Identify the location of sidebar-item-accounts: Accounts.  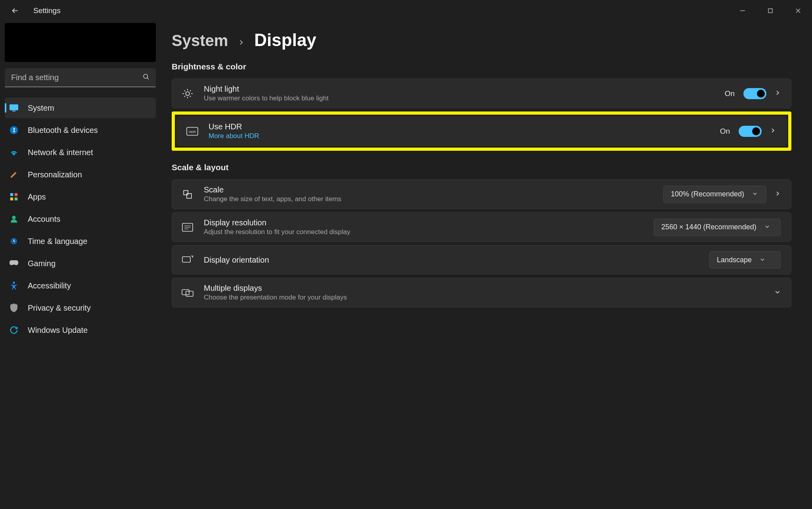
(80, 219).